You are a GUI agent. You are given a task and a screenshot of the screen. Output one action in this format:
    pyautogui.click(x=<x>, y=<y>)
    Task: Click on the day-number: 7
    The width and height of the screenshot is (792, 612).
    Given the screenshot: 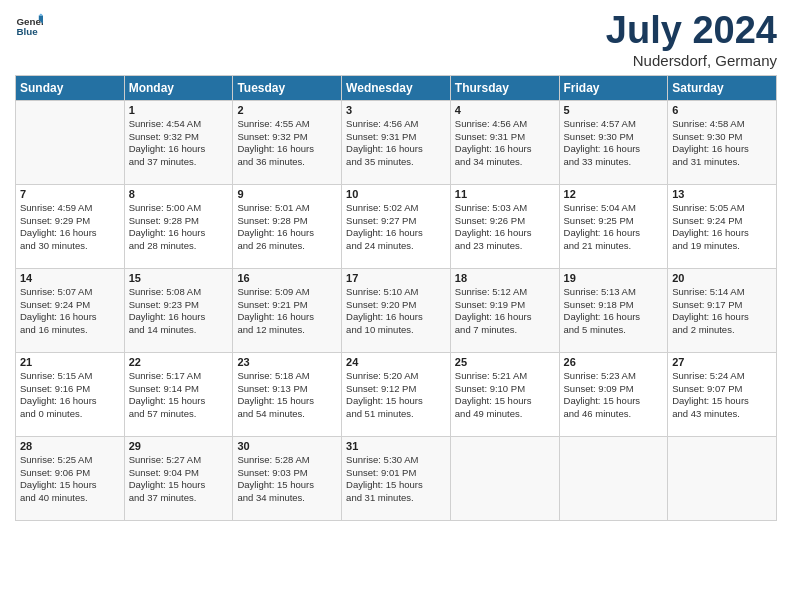 What is the action you would take?
    pyautogui.click(x=70, y=194)
    